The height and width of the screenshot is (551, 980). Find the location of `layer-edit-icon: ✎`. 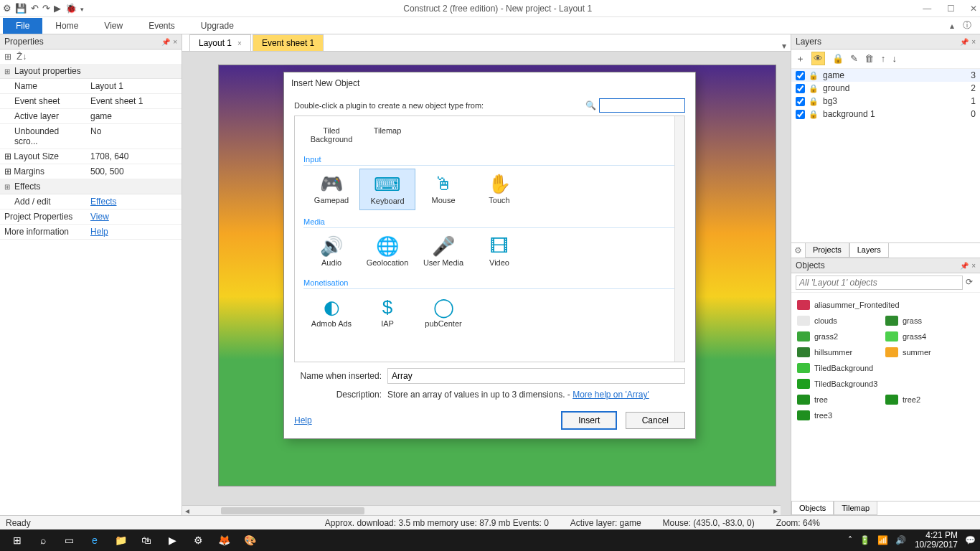

layer-edit-icon: ✎ is located at coordinates (854, 59).